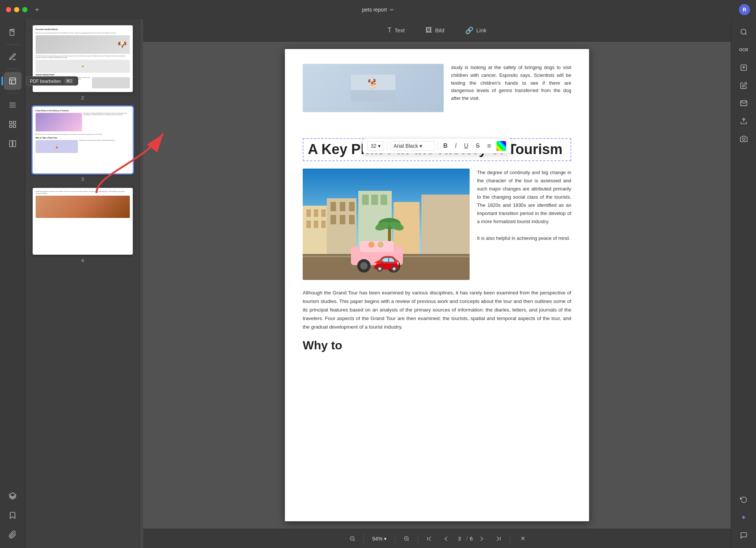 Image resolution: width=756 pixels, height=548 pixels. I want to click on window-title: pets report ✏, so click(378, 10).